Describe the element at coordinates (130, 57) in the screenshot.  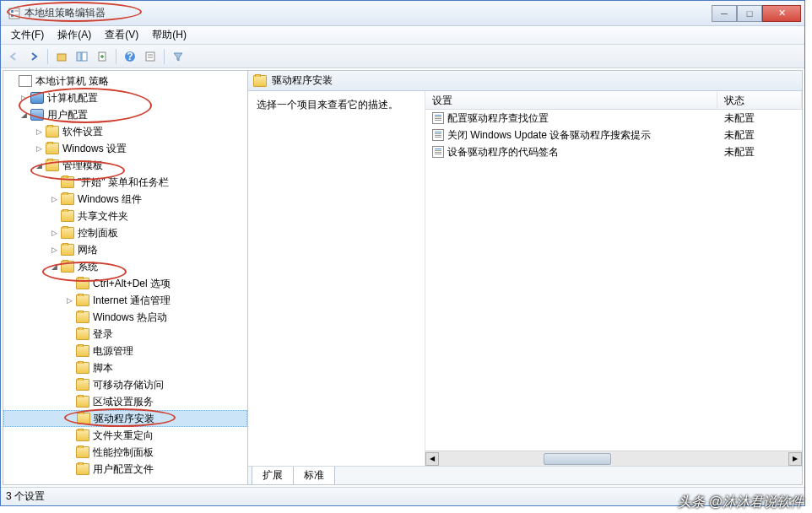
I see `help-button: ?` at that location.